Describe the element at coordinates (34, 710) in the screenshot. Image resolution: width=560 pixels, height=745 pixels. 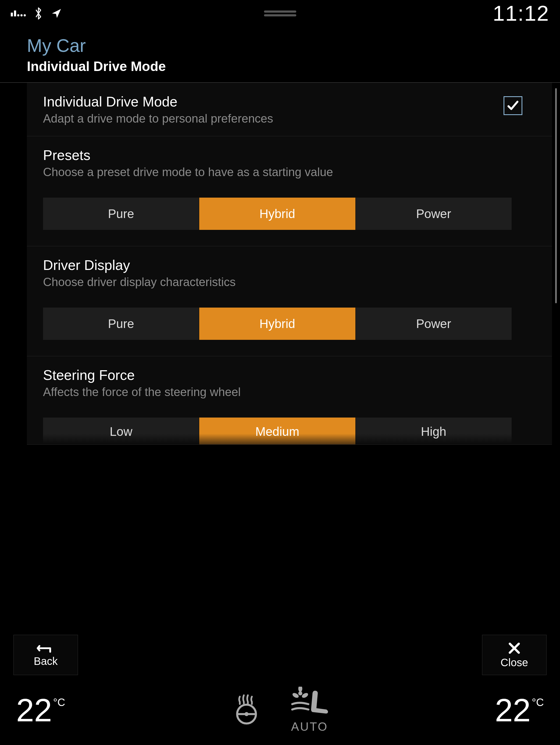
I see `left-temp-value: 22` at that location.